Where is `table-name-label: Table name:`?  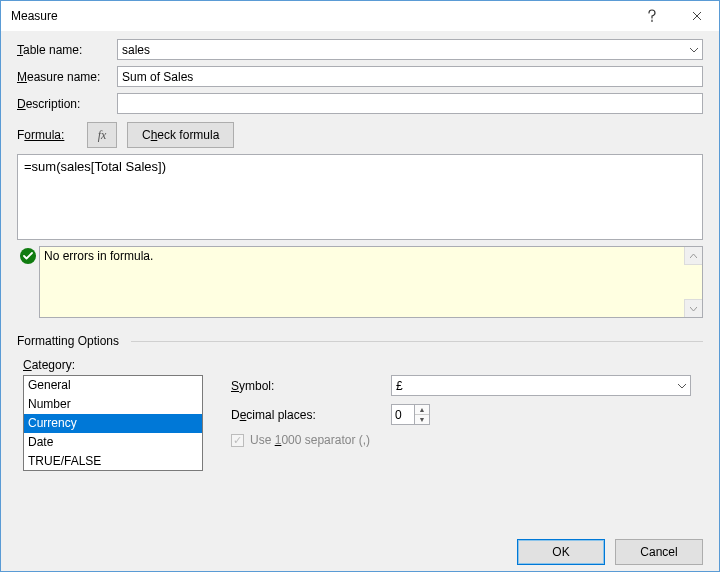 table-name-label: Table name: is located at coordinates (67, 50).